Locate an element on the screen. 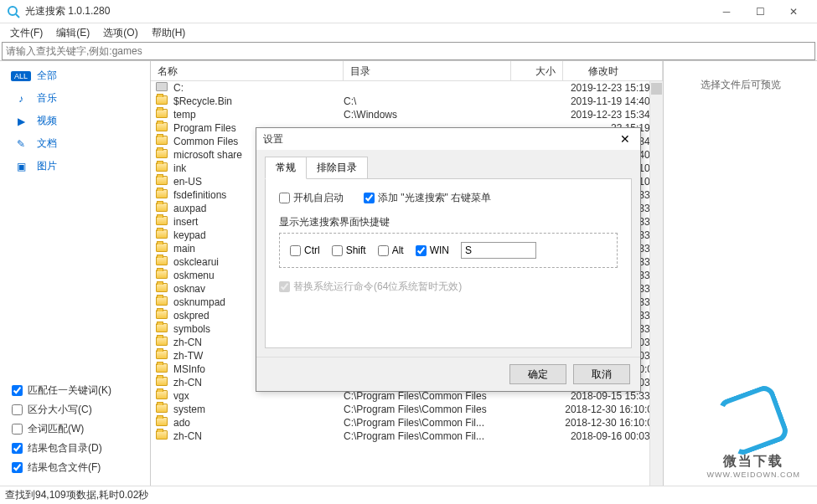 This screenshot has width=817, height=504. image-icon: ▣ is located at coordinates (21, 167).